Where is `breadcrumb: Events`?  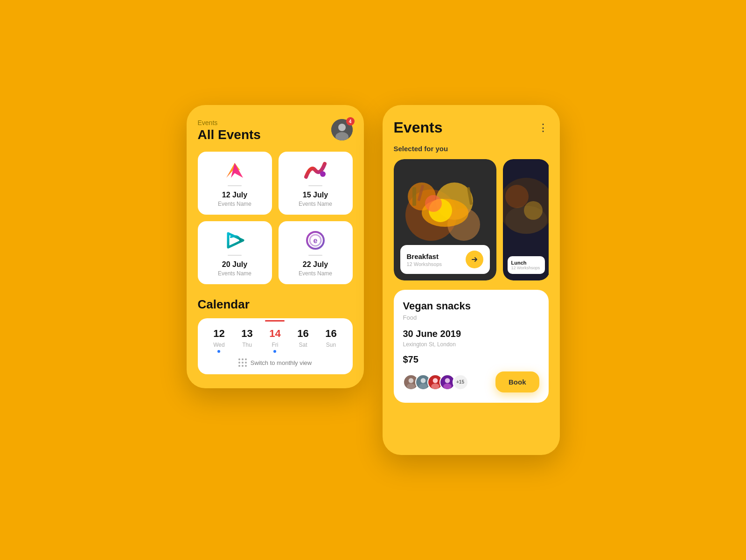
breadcrumb: Events is located at coordinates (230, 123).